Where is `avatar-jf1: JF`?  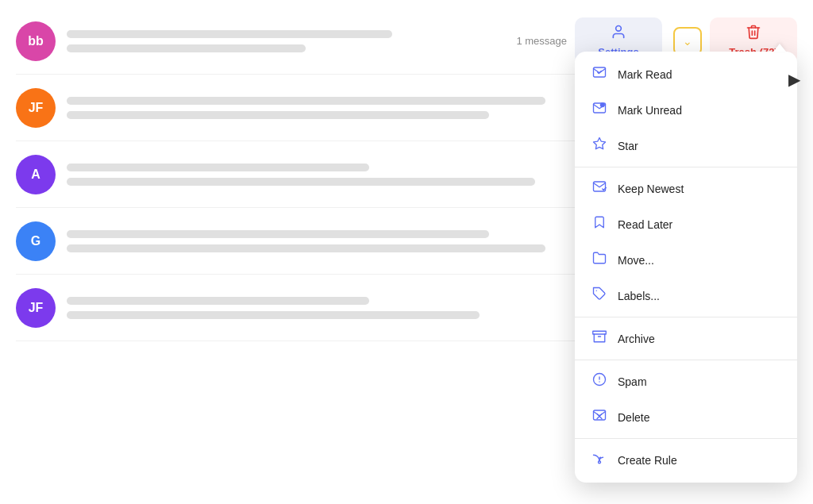
avatar-jf1: JF is located at coordinates (36, 108).